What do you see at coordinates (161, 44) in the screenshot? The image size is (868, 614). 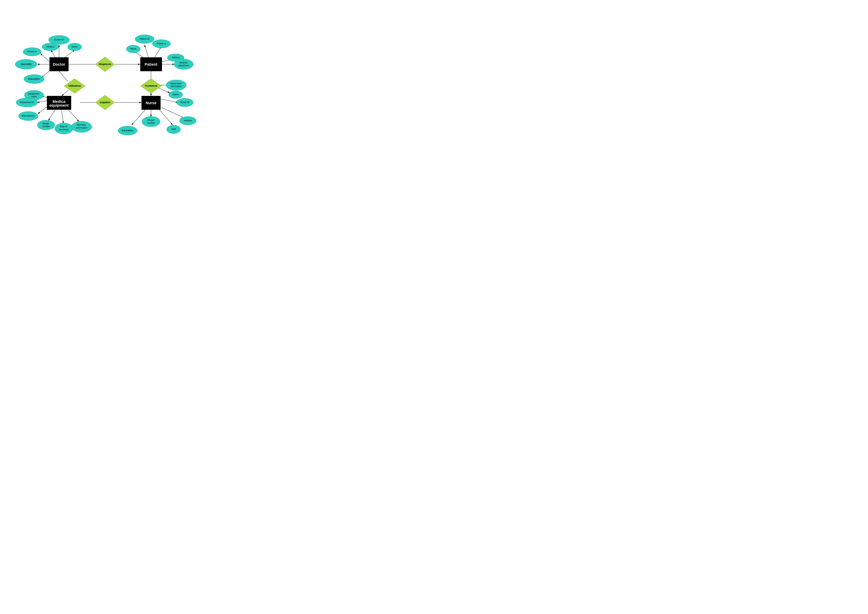 I see `attr-patient-phone-label: Phone no` at bounding box center [161, 44].